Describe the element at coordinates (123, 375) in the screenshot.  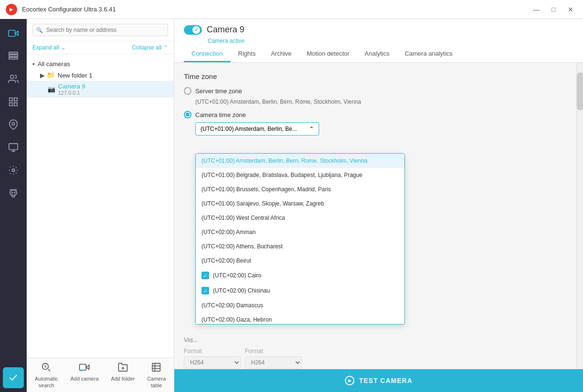
I see `add-folder-button: Add folder` at that location.